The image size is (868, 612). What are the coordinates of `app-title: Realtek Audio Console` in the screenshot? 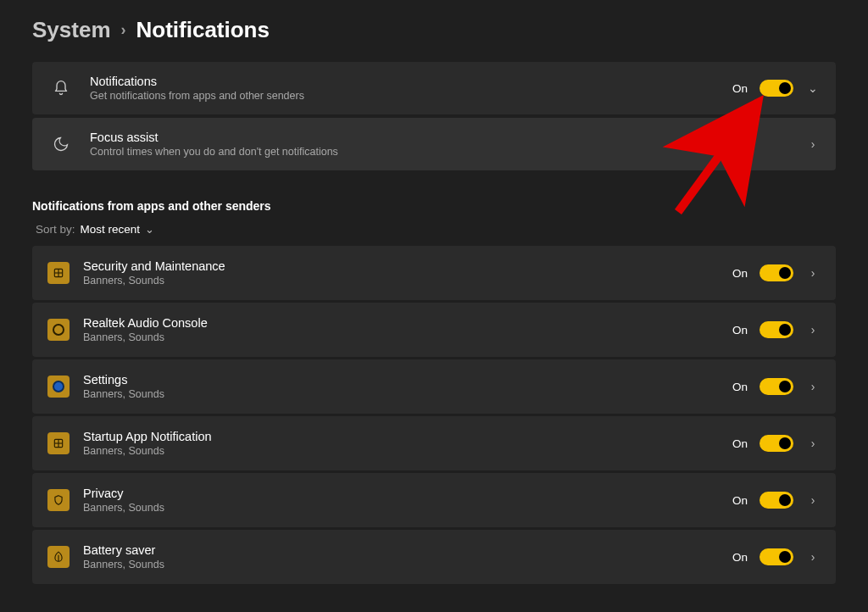 It's located at (408, 323).